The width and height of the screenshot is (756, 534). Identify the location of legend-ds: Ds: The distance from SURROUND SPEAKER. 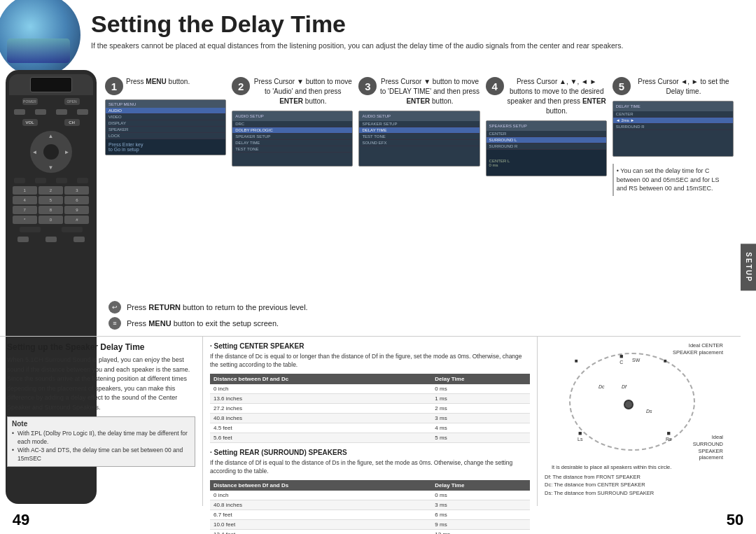
(639, 493).